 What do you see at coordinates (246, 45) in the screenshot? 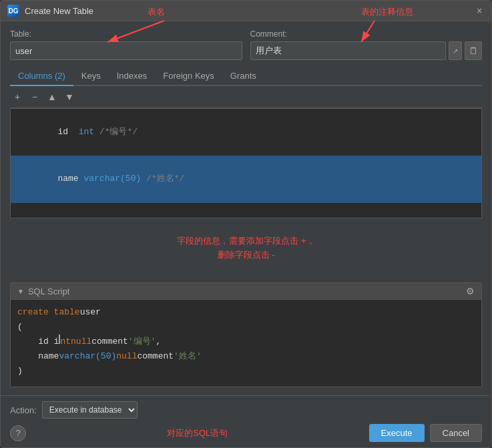
I see `form-row: Table: Comment: ↗ 🗒` at bounding box center [246, 45].